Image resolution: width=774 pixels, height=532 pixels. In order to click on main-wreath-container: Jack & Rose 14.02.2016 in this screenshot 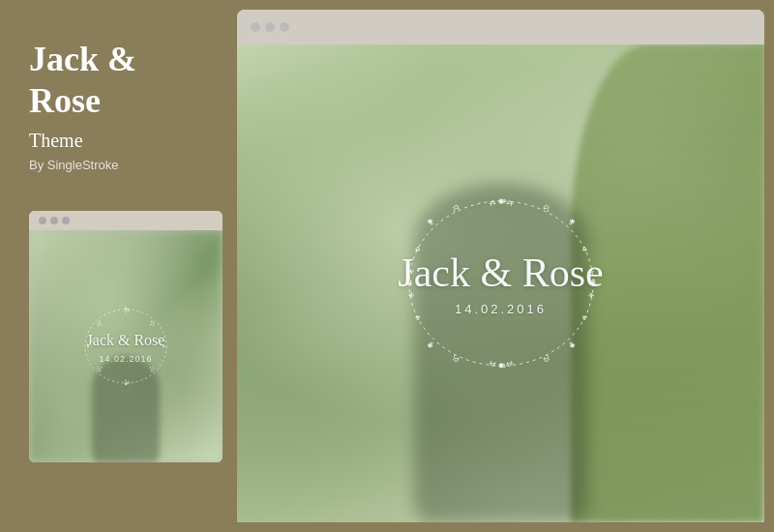, I will do `click(501, 283)`.